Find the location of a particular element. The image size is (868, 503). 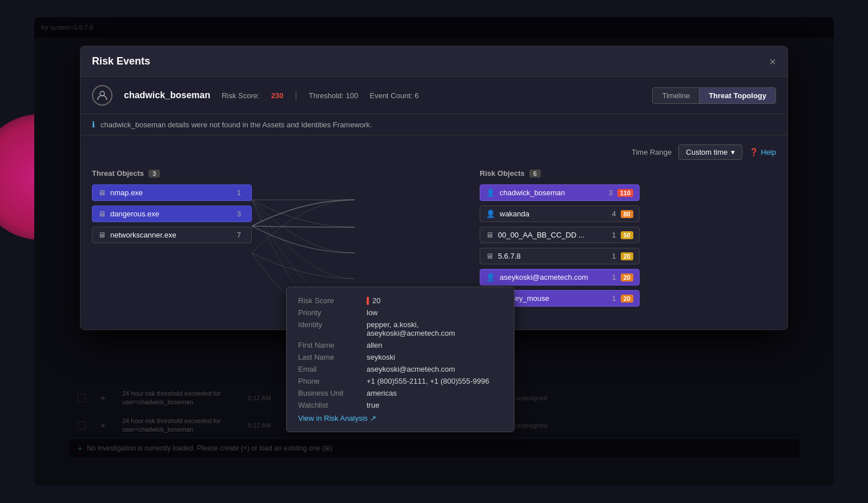

tooltip-email-value: aseykoski@acmetech.com is located at coordinates (435, 369).